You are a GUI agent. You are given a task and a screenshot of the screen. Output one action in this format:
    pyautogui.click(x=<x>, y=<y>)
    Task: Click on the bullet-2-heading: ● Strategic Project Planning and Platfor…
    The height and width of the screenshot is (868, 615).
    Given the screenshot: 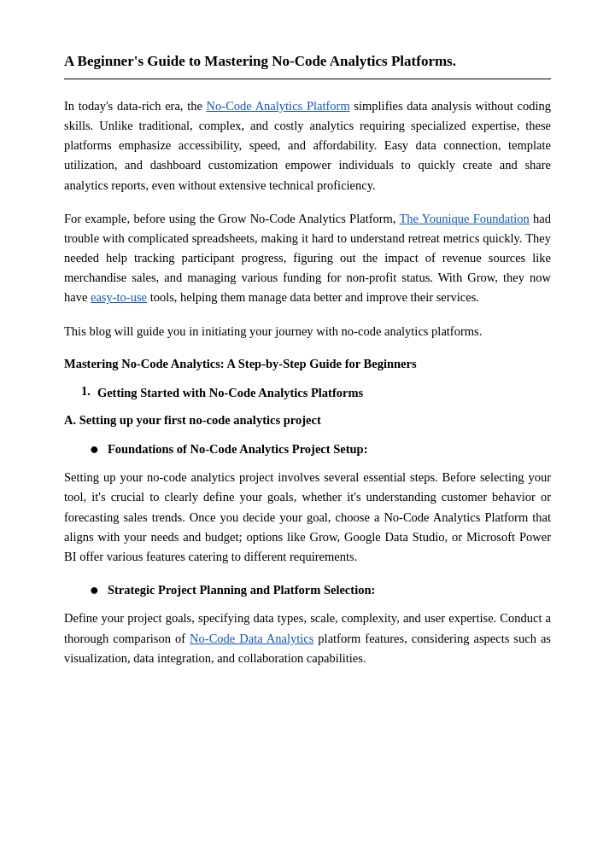 What is the action you would take?
    pyautogui.click(x=308, y=591)
    